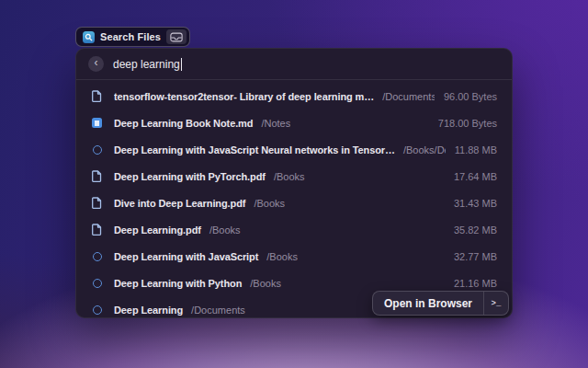 The image size is (588, 368). Describe the element at coordinates (428, 304) in the screenshot. I see `open-in-browser-label: Open in Browser` at that location.